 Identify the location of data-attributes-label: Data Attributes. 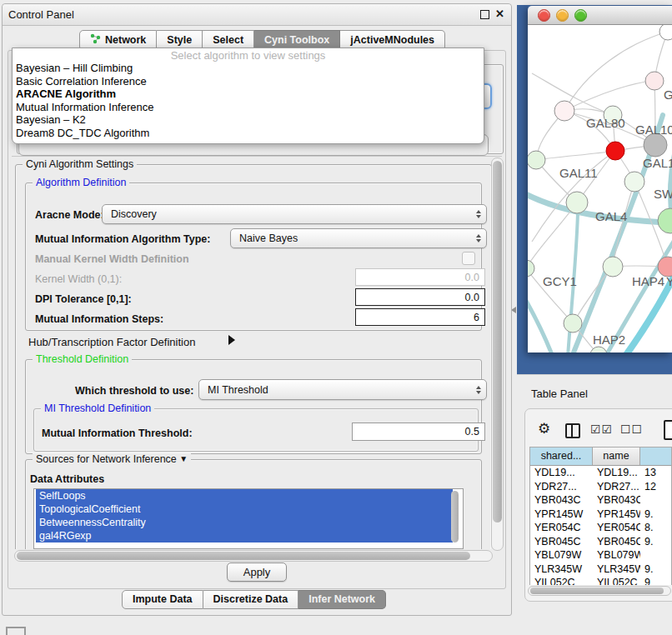
(67, 479).